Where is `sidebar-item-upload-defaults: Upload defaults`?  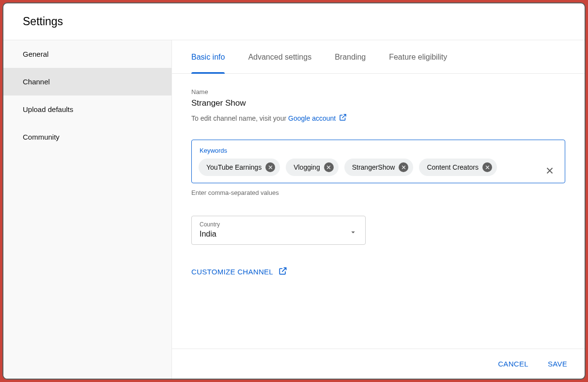 sidebar-item-upload-defaults: Upload defaults is located at coordinates (87, 110).